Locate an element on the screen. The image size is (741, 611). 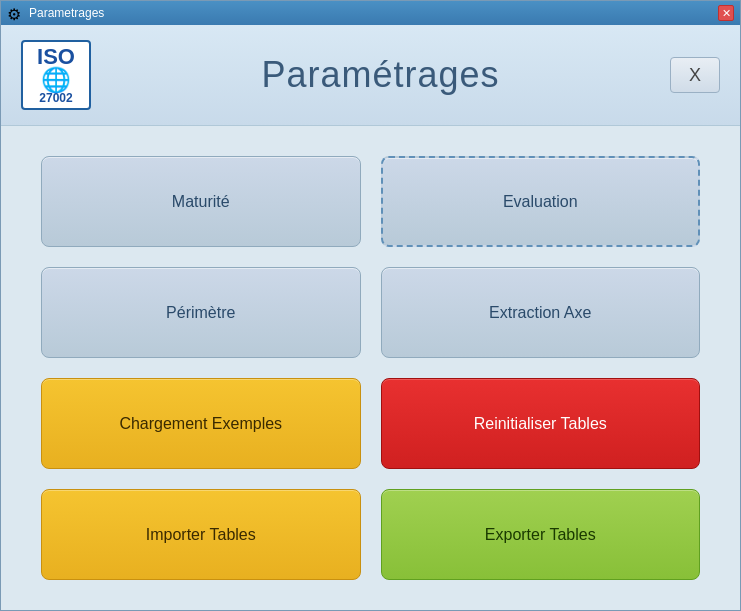
iso-logo-text: ISO is located at coordinates (56, 57).